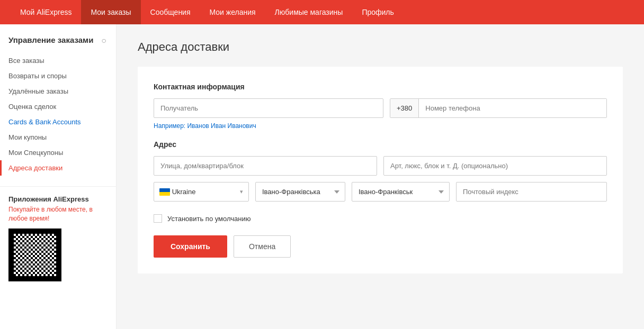 The image size is (644, 329). What do you see at coordinates (495, 166) in the screenshot?
I see `apt-input` at bounding box center [495, 166].